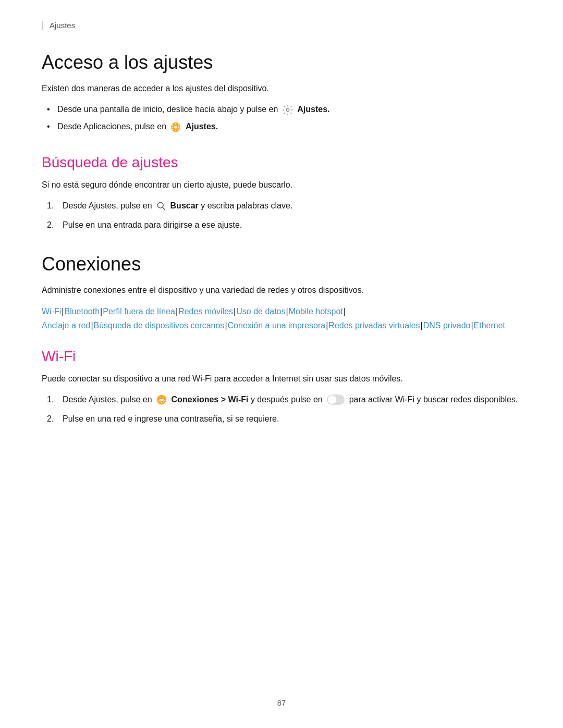 The width and height of the screenshot is (563, 728). I want to click on conexiones-intro: Administre conexiones entre el dispositi…, so click(282, 290).